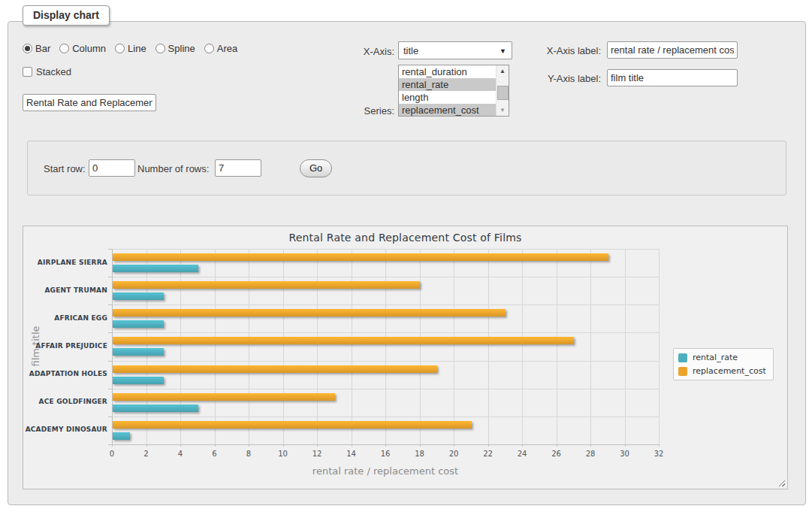  What do you see at coordinates (385, 471) in the screenshot?
I see `x-axis-title: rental rate / replacement cost` at bounding box center [385, 471].